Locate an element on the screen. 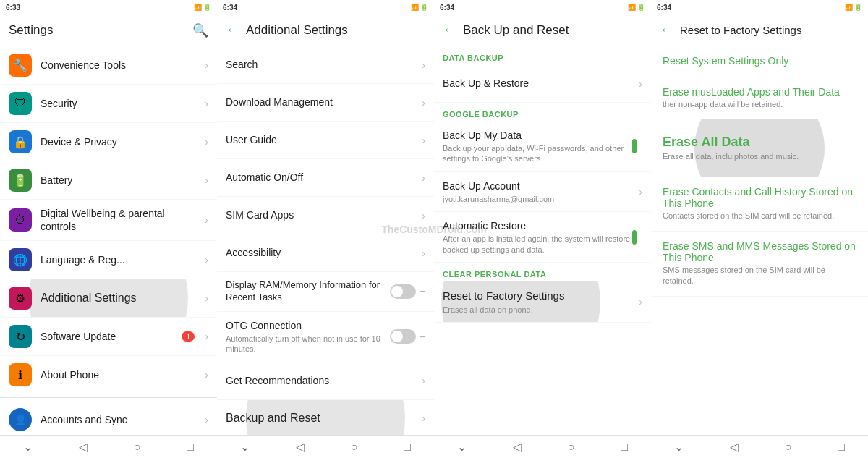 This screenshot has height=458, width=868. additional-get-recommendations: Get Recommendations › is located at coordinates (326, 381).